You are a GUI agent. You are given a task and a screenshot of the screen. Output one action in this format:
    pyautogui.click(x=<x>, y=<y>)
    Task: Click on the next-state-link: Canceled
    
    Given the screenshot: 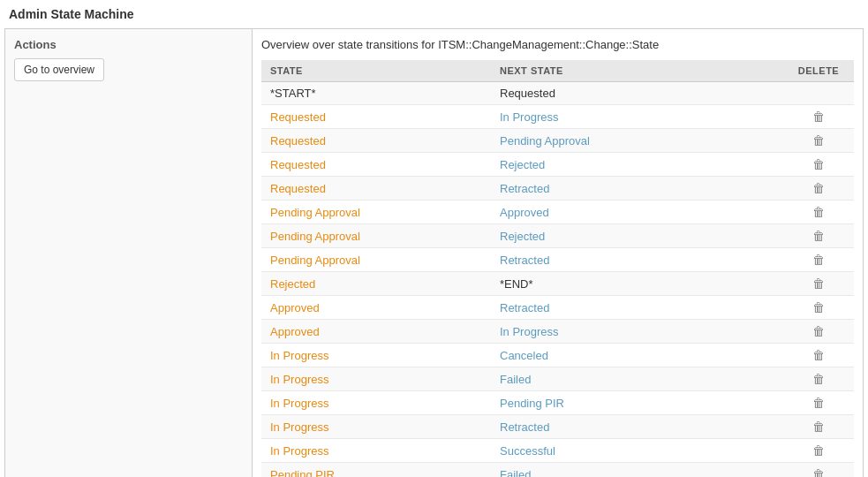 What is the action you would take?
    pyautogui.click(x=525, y=355)
    